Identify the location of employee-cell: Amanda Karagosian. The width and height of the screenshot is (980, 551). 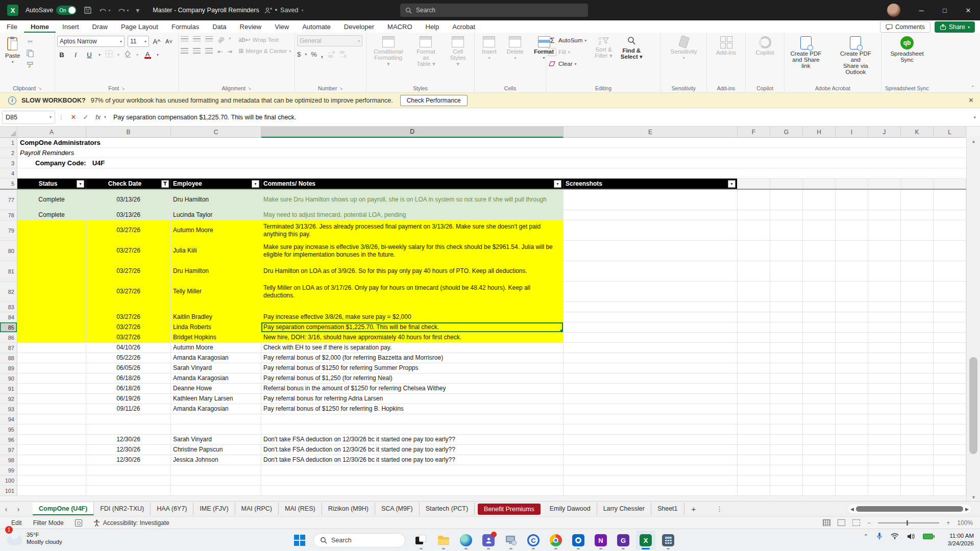
(216, 409).